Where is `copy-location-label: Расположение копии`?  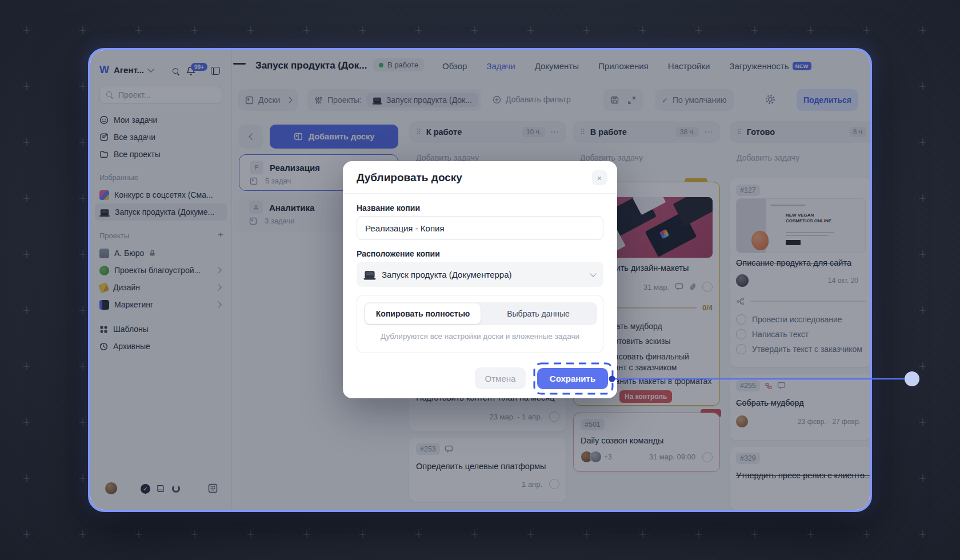
copy-location-label: Расположение копии is located at coordinates (398, 254).